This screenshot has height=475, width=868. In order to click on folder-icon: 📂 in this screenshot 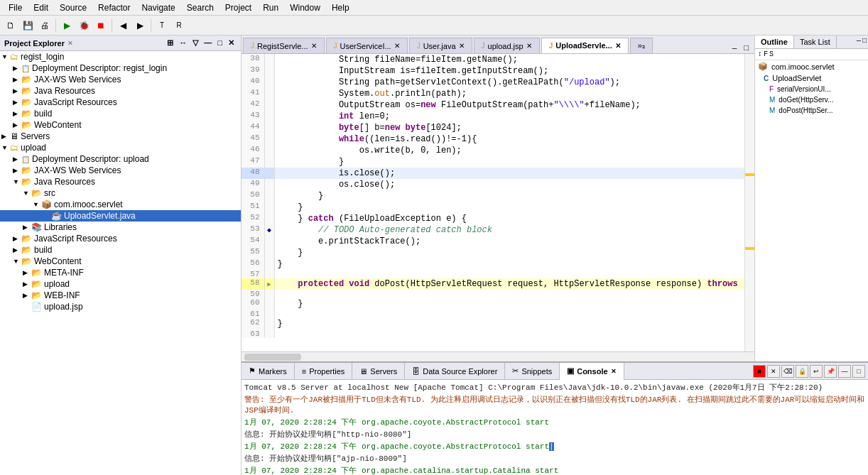, I will do `click(27, 80)`.